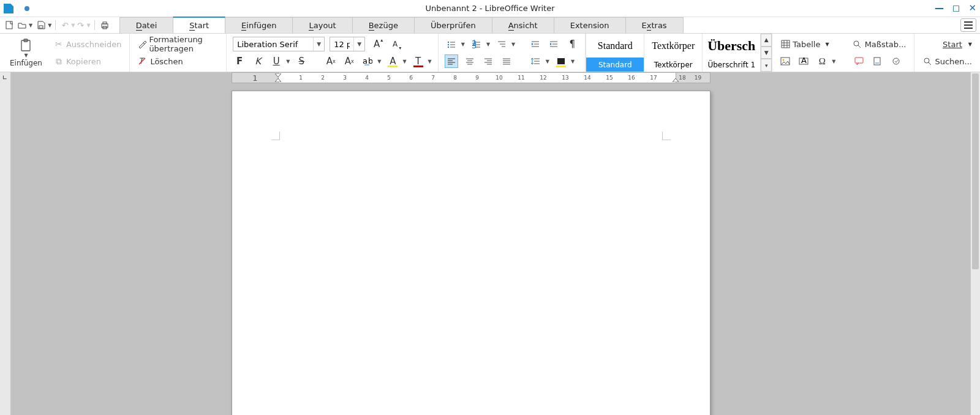  What do you see at coordinates (470, 61) in the screenshot?
I see `align-center-button` at bounding box center [470, 61].